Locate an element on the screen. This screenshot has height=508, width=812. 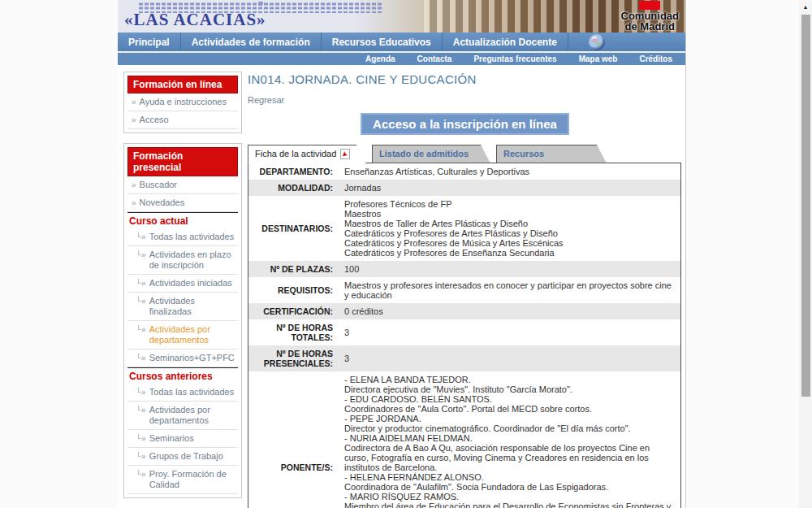
row-label: CERTIFICACIÓN: is located at coordinates (292, 311).